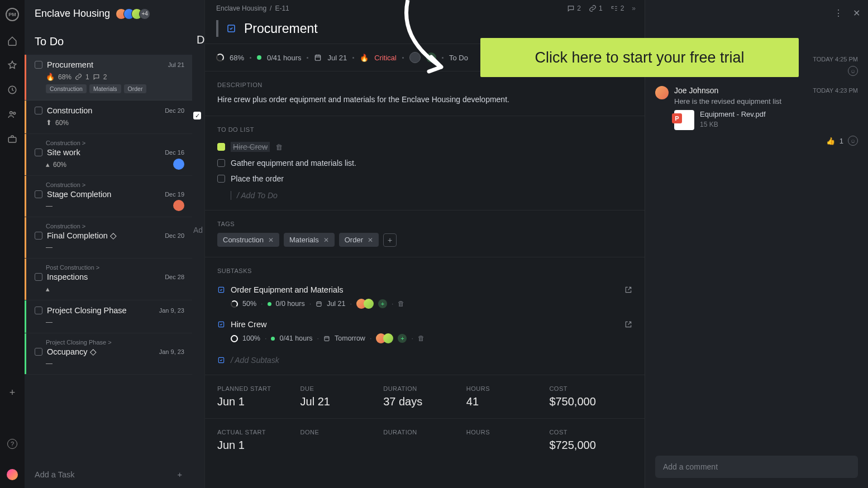  Describe the element at coordinates (12, 444) in the screenshot. I see `help-icon: ?` at that location.